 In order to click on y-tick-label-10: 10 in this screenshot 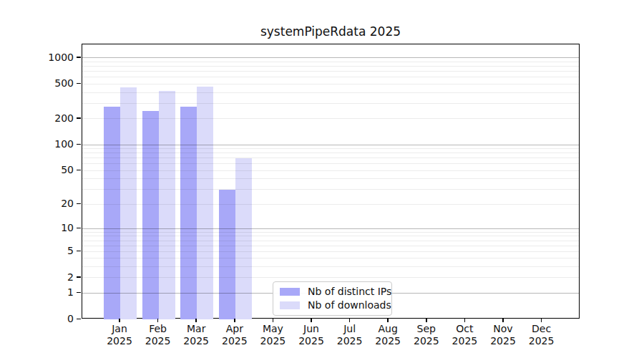, I will do `click(54, 228)`.